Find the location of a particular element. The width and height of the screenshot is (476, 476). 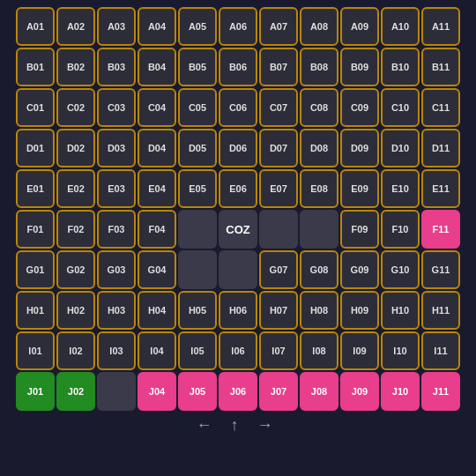

seat-J08: J08 is located at coordinates (319, 391).